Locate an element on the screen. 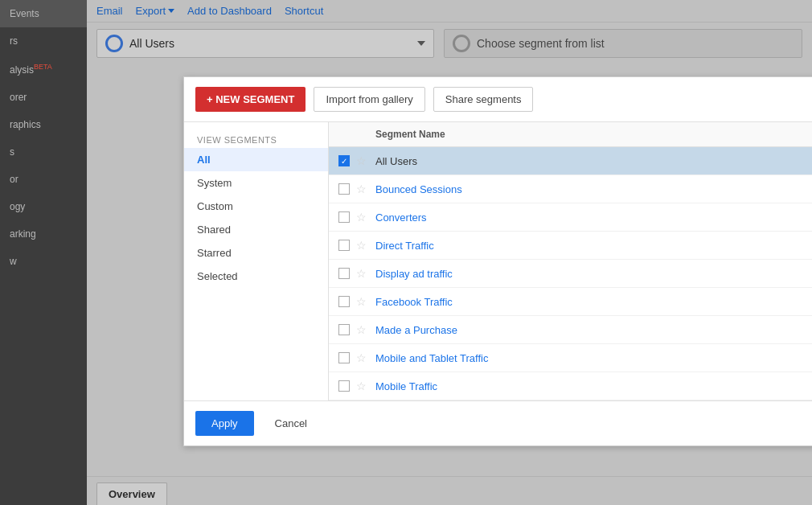 The height and width of the screenshot is (505, 812). row-name-mobile: Mobile Traffic is located at coordinates (584, 386).